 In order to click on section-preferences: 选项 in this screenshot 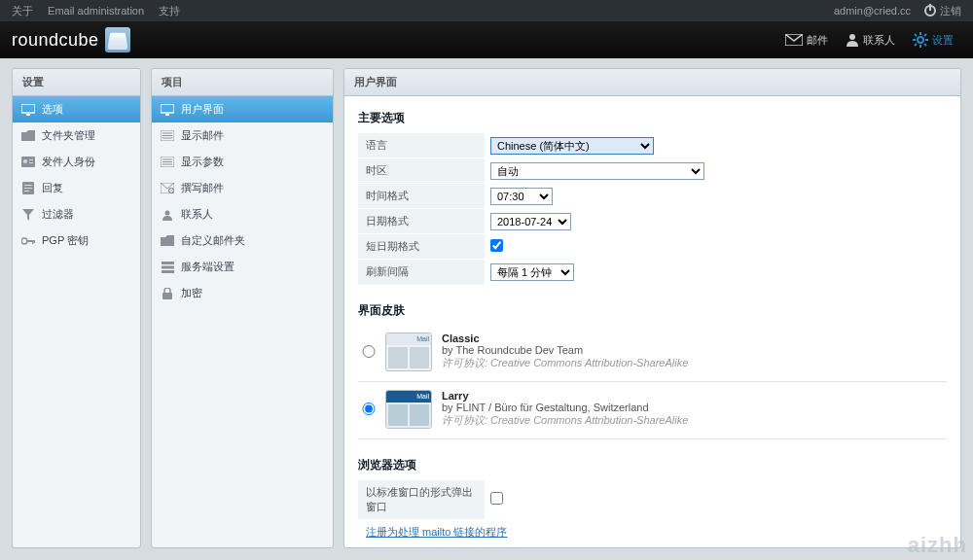, I will do `click(76, 109)`.